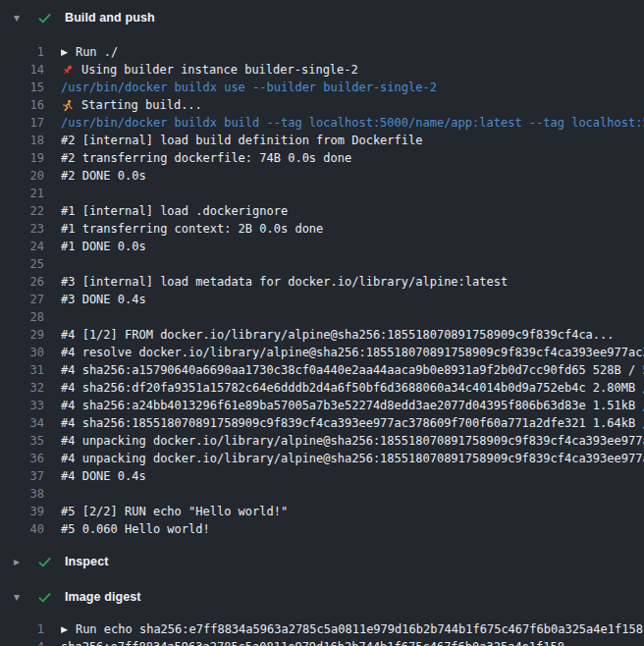  Describe the element at coordinates (22, 317) in the screenshot. I see `line-number: 28` at that location.